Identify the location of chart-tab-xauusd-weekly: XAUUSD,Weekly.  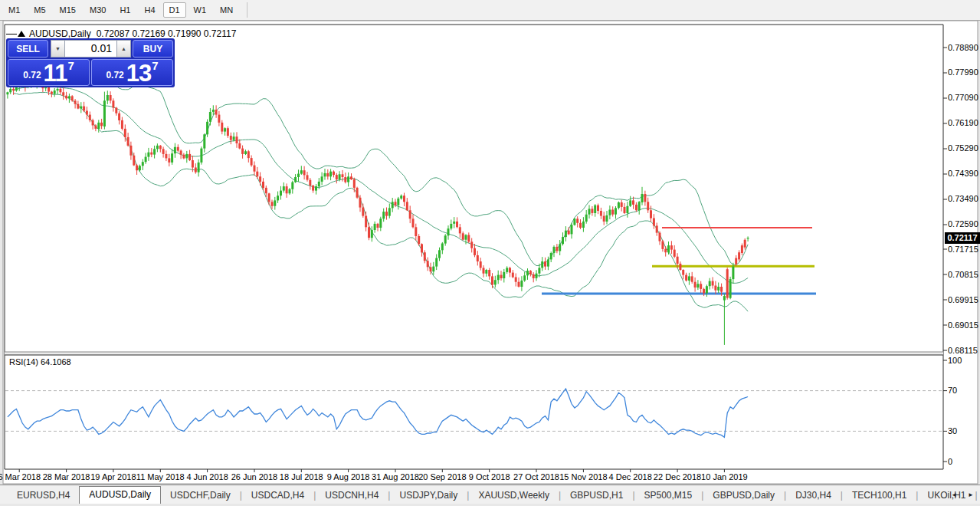
(513, 495).